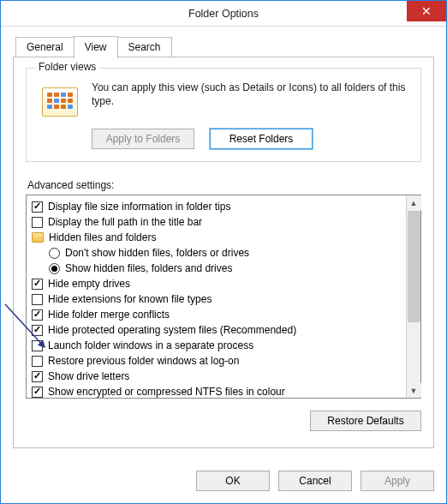 The height and width of the screenshot is (504, 447). I want to click on tab-general: General, so click(45, 47).